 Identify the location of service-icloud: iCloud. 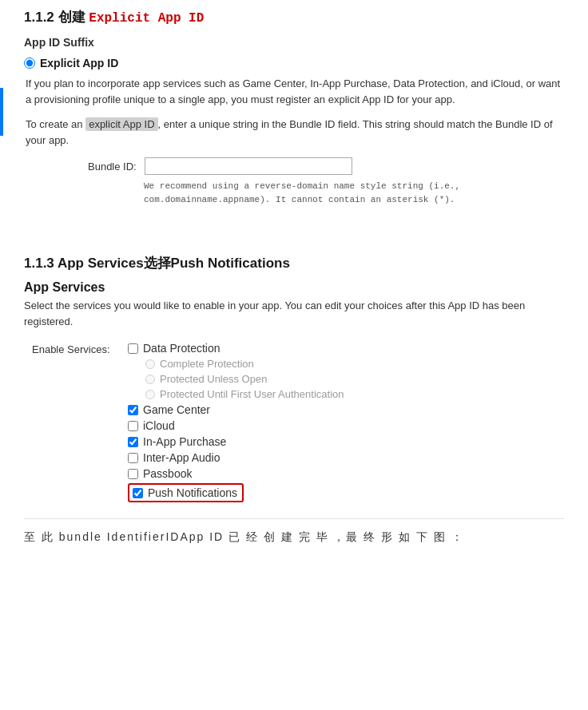
(236, 426).